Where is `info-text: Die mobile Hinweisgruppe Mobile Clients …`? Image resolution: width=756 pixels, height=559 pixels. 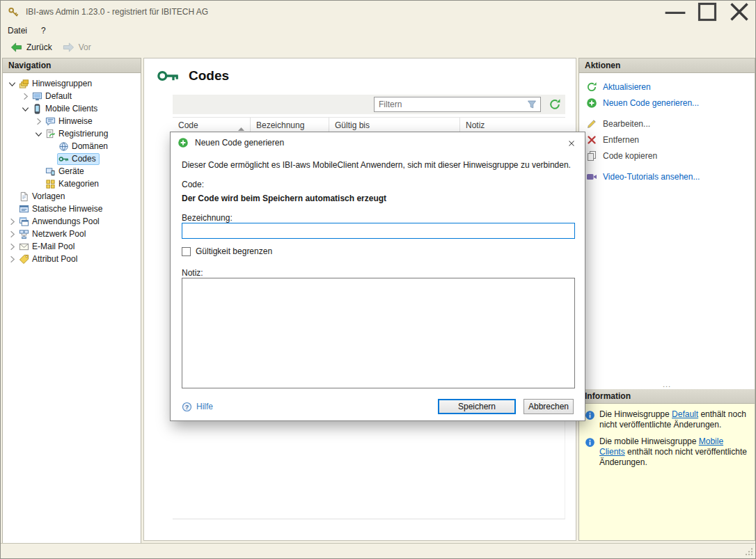 info-text: Die mobile Hinweisgruppe Mobile Clients … is located at coordinates (674, 452).